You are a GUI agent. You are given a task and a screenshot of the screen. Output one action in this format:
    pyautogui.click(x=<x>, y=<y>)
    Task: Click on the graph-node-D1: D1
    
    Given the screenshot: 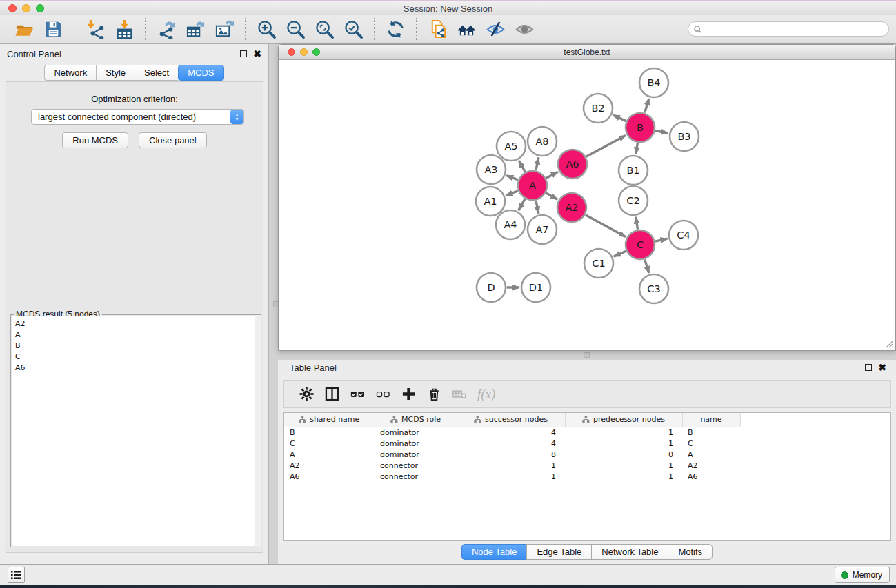 What is the action you would take?
    pyautogui.click(x=536, y=287)
    